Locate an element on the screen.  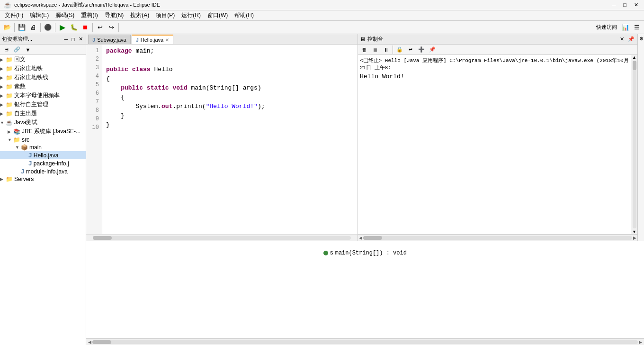
console-clear-btn: 🗑 is located at coordinates (364, 50).